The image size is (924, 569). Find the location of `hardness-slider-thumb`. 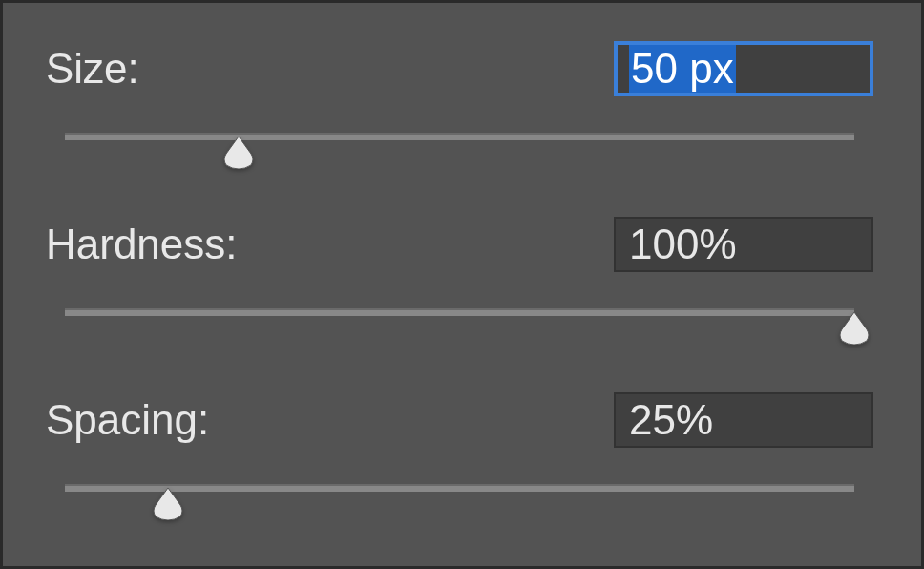

hardness-slider-thumb is located at coordinates (854, 328).